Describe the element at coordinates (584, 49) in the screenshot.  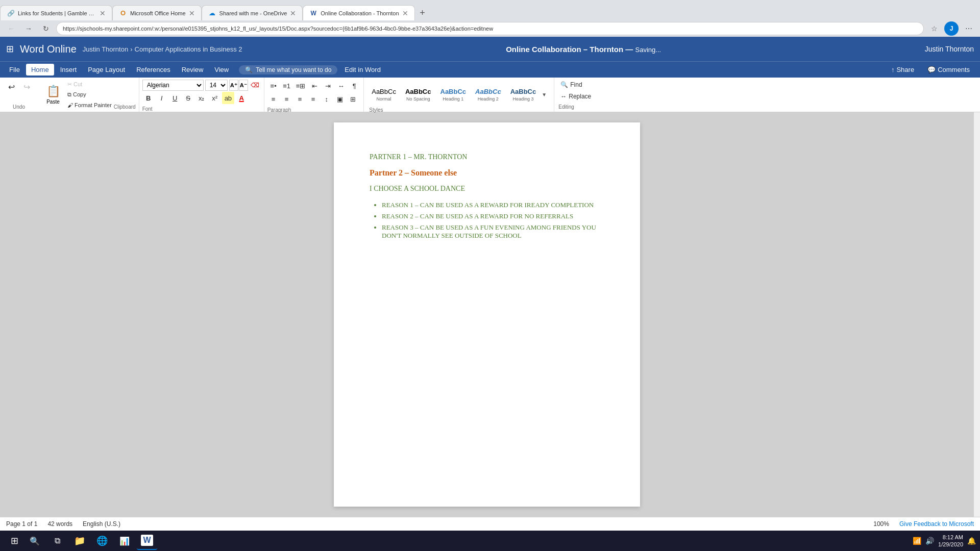
I see `document-title: Online Collaboration – Thornton — Saving…` at that location.